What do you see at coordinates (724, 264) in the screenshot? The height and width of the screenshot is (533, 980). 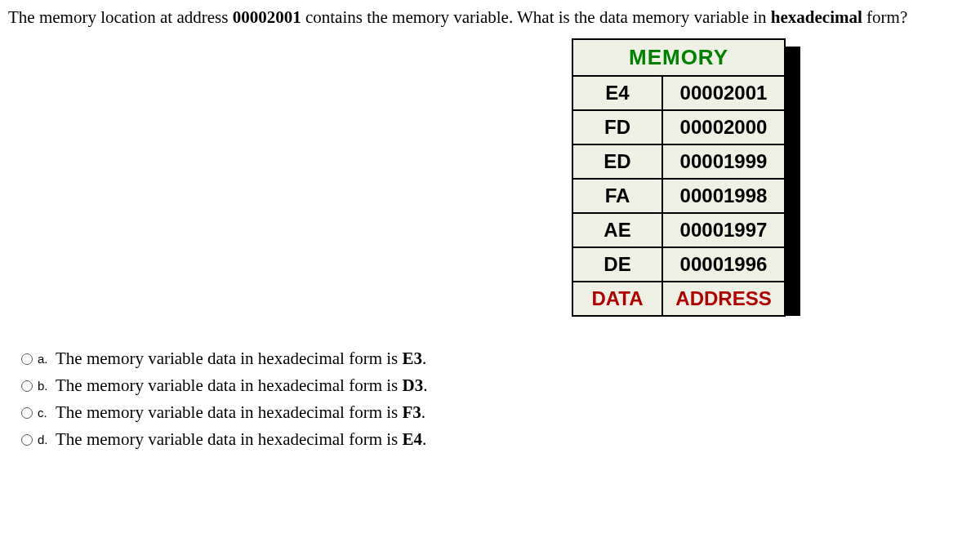 I see `memory-addr-cell: 00001996` at bounding box center [724, 264].